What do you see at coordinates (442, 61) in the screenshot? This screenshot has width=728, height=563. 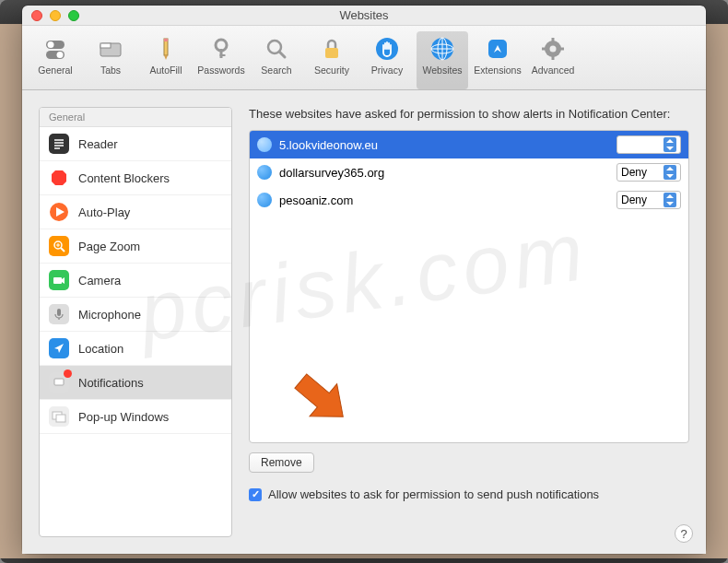 I see `toolbar-websites: Websites` at bounding box center [442, 61].